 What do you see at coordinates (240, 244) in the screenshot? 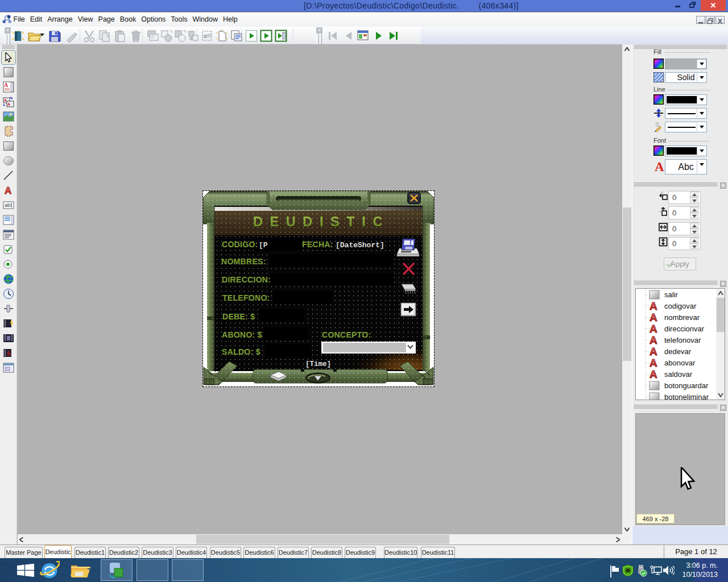
I see `svg-text: CODIGO:` at bounding box center [240, 244].